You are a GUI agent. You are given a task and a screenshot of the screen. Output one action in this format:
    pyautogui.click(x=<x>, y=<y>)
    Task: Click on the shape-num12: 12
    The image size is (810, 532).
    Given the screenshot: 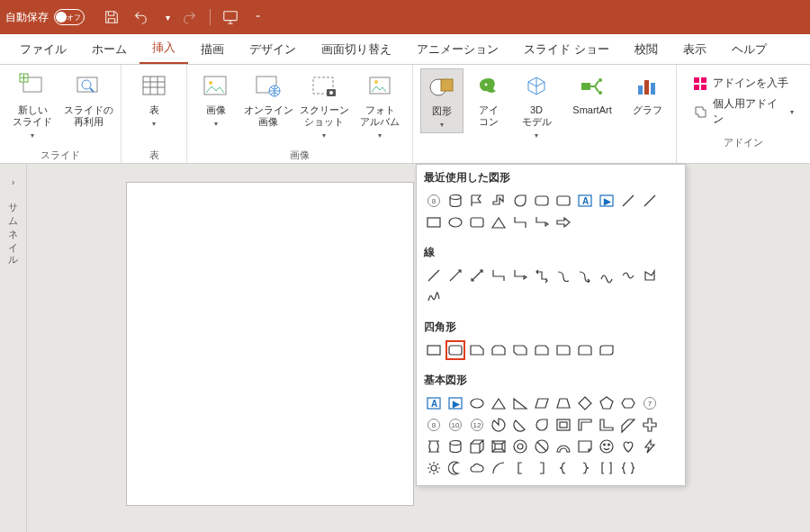 What is the action you would take?
    pyautogui.click(x=477, y=425)
    